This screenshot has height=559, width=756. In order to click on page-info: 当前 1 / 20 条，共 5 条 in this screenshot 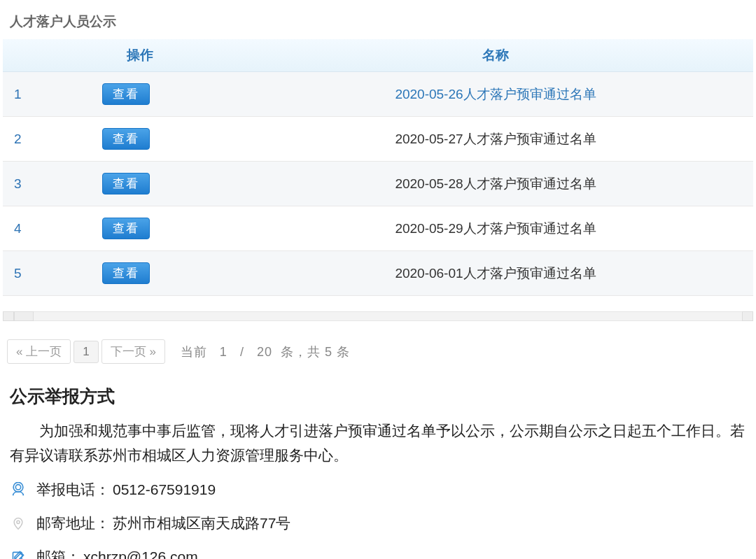, I will do `click(265, 352)`.